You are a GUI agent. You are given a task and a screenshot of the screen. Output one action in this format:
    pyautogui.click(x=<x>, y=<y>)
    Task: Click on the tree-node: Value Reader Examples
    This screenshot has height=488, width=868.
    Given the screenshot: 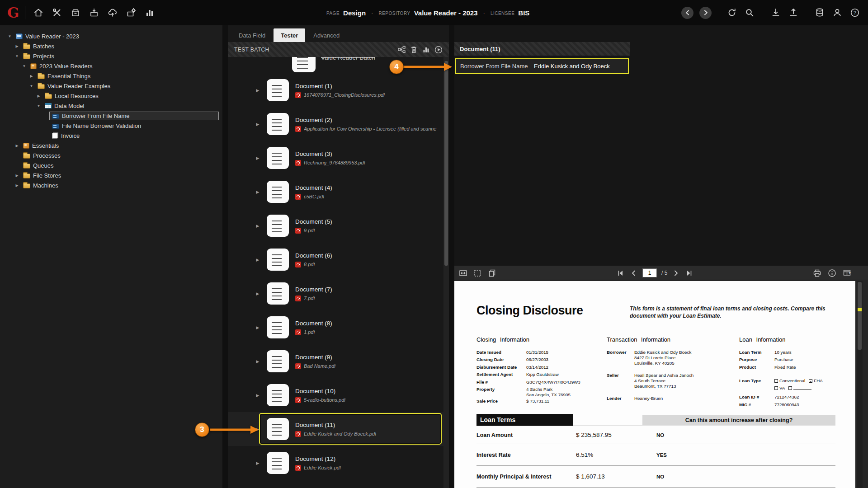 What is the action you would take?
    pyautogui.click(x=127, y=86)
    